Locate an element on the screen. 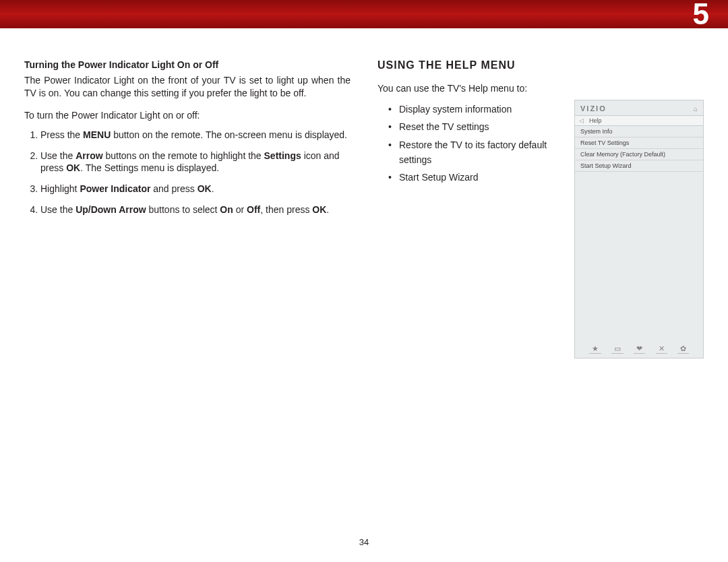 The width and height of the screenshot is (728, 562). section-title: Using the Help Menu is located at coordinates (468, 65).